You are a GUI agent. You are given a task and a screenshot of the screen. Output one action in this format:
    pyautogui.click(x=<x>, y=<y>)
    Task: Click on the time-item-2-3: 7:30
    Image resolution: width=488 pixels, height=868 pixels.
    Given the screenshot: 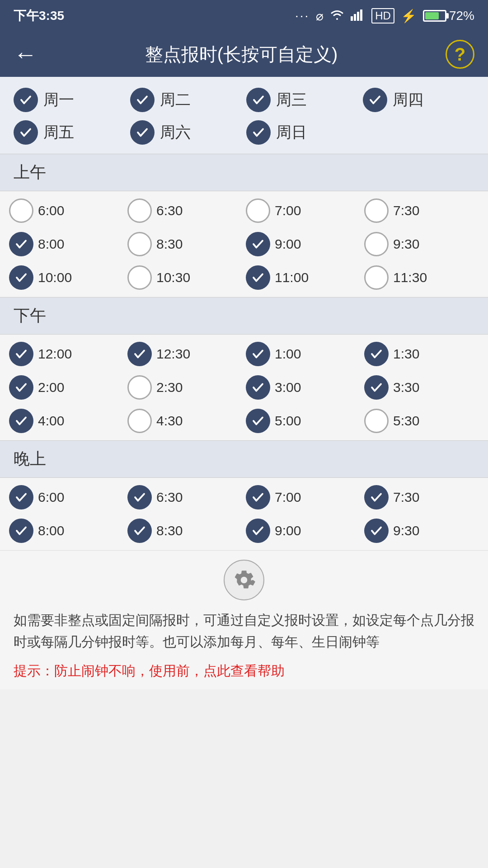 What is the action you would take?
    pyautogui.click(x=422, y=497)
    